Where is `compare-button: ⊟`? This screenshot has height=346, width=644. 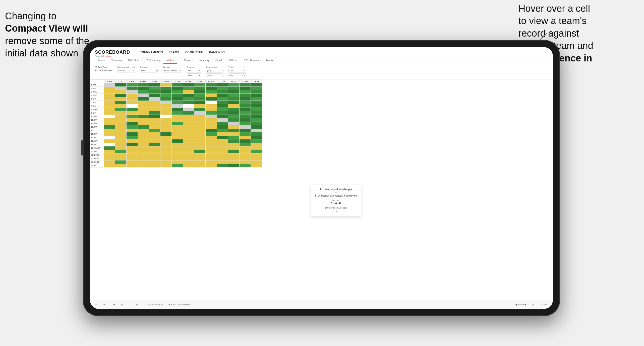 compare-button: ⊟ is located at coordinates (533, 305).